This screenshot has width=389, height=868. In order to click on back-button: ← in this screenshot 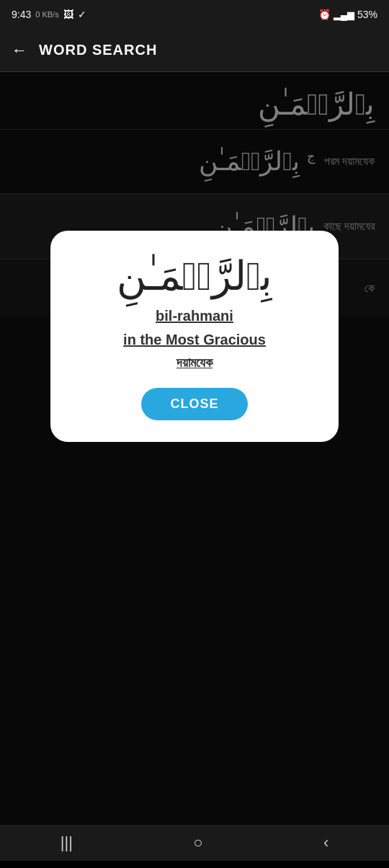, I will do `click(19, 50)`.